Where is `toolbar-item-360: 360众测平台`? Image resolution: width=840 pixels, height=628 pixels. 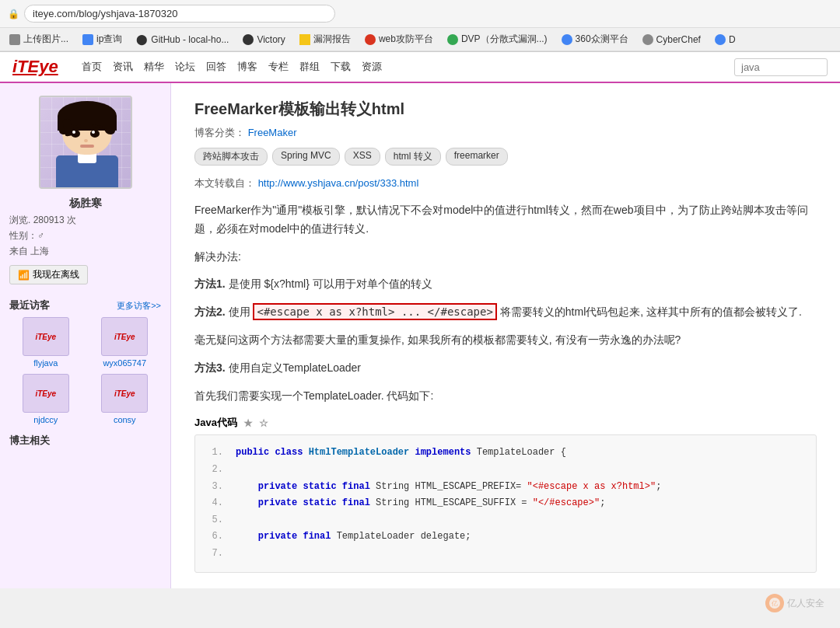
toolbar-item-360: 360众测平台 is located at coordinates (595, 39).